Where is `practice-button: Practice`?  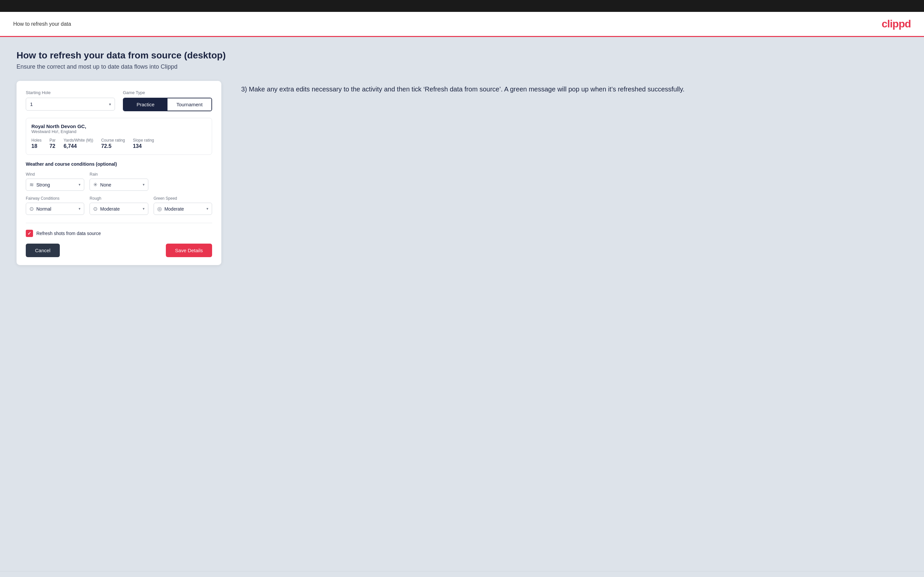 practice-button: Practice is located at coordinates (146, 105).